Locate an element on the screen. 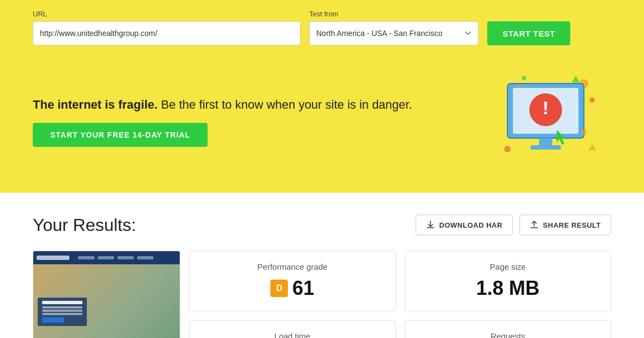 Image resolution: width=644 pixels, height=338 pixels. preview-logo is located at coordinates (53, 258).